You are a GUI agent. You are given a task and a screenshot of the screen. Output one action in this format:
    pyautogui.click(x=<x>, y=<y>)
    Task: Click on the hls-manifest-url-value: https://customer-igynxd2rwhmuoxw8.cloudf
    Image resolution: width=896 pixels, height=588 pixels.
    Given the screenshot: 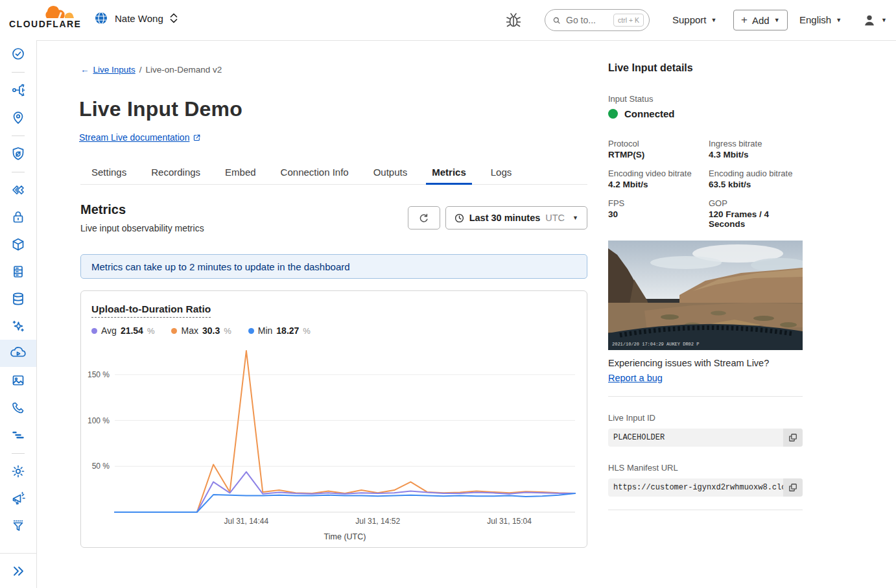 What is the action you would take?
    pyautogui.click(x=696, y=488)
    